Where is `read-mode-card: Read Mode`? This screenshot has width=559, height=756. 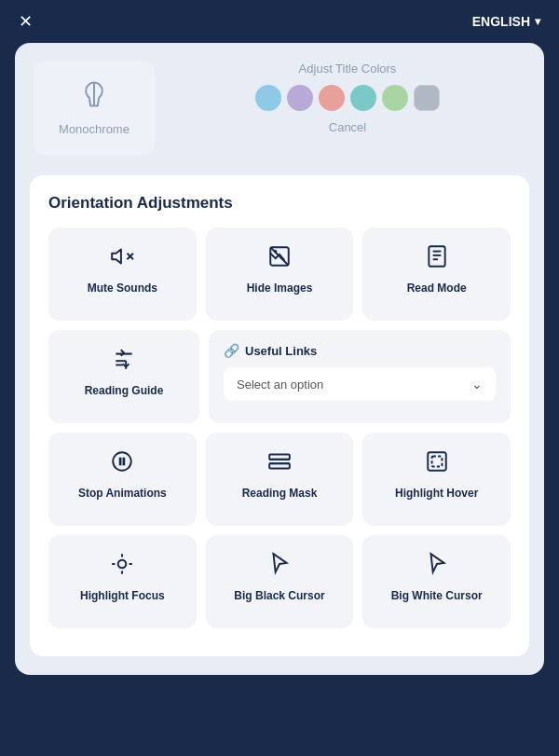
read-mode-card: Read Mode is located at coordinates (436, 274).